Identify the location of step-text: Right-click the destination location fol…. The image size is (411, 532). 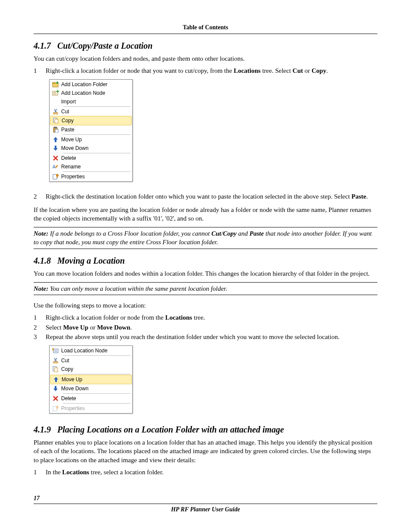
(207, 196).